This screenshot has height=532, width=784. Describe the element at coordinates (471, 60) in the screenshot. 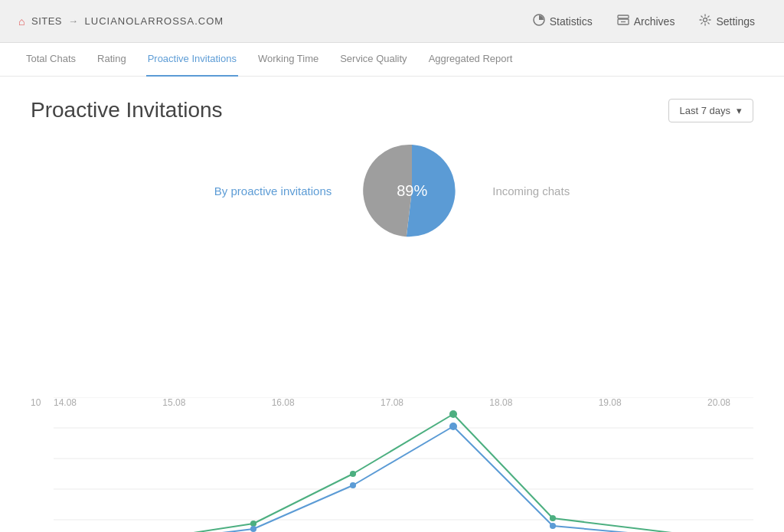

I see `tab-aggregated-report: Aggregated Report` at that location.